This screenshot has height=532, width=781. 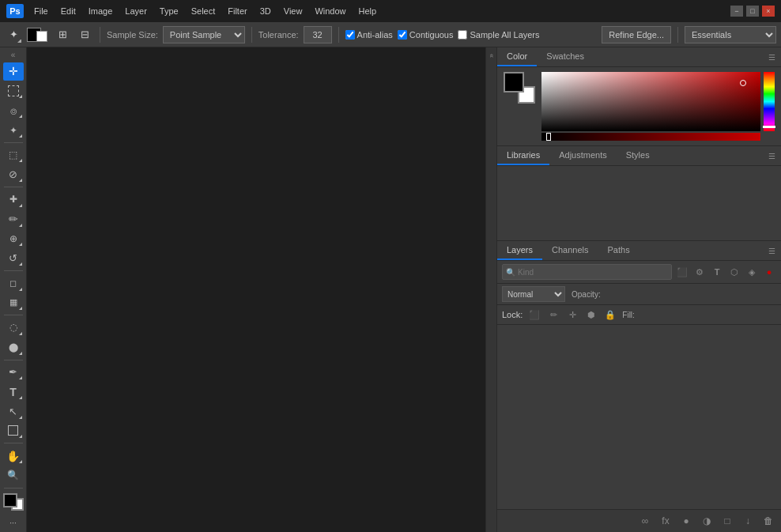 I want to click on layer-new-btn: ↓, so click(x=748, y=521).